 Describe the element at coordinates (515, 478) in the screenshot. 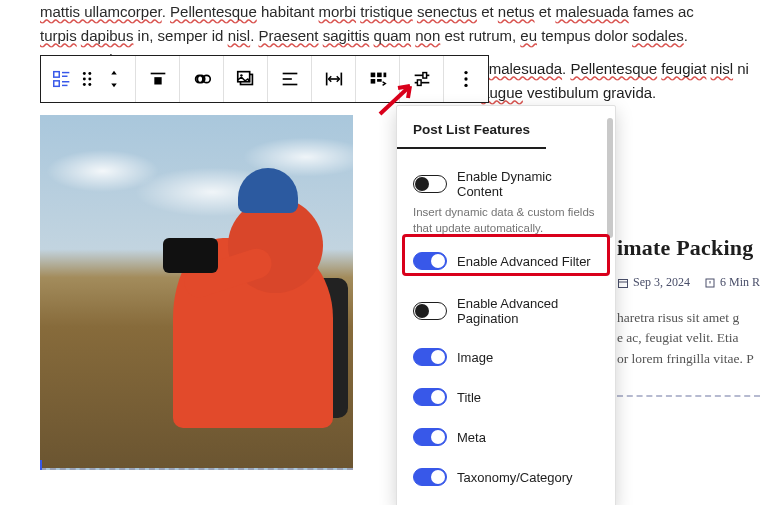

I see `toggle-label: Taxonomy/Category` at that location.